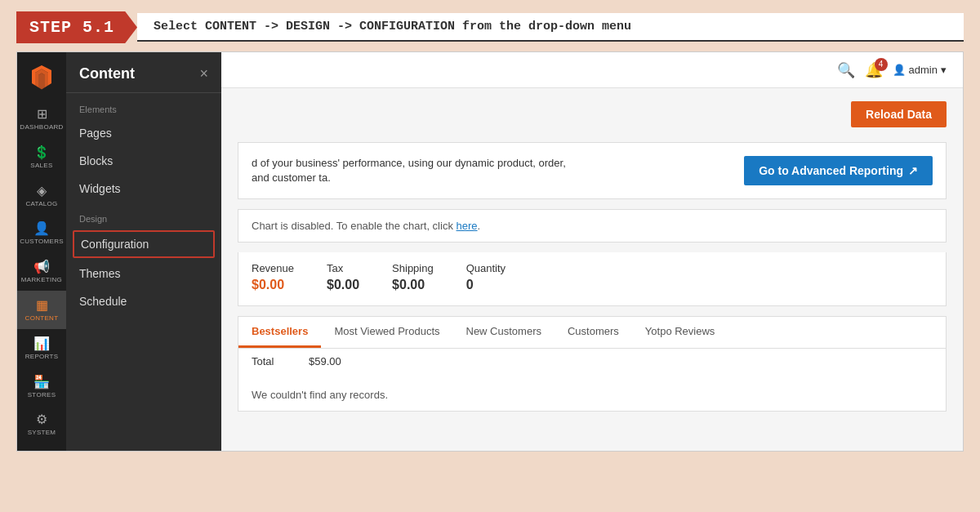 The height and width of the screenshot is (512, 980). Describe the element at coordinates (320, 395) in the screenshot. I see `no-records-text: We couldn't find any records.` at that location.